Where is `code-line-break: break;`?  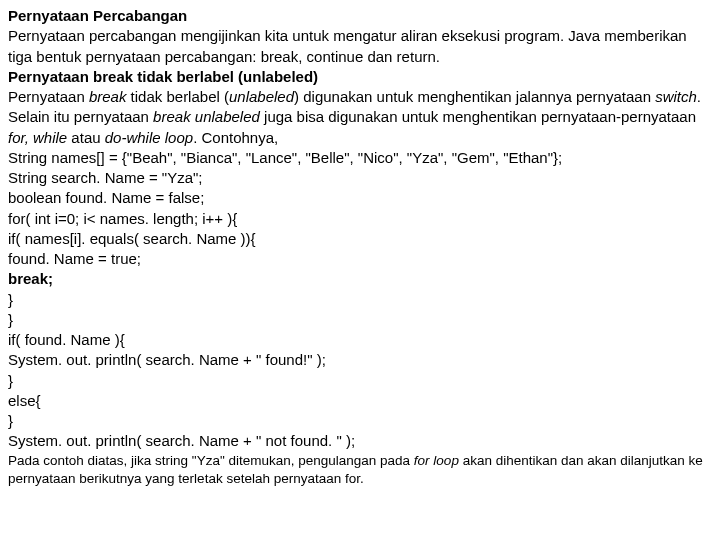
code-line-break: break; is located at coordinates (360, 279).